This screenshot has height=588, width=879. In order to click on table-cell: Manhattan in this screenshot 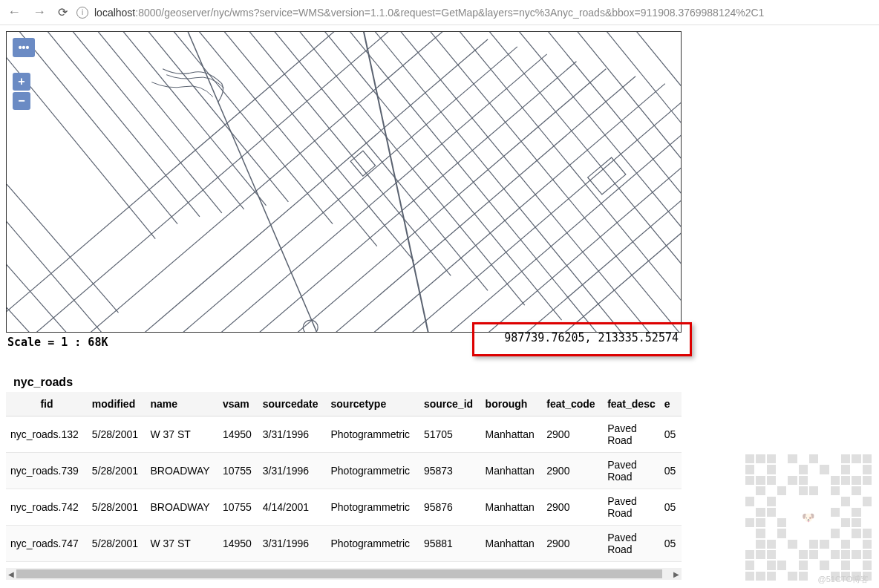, I will do `click(512, 508)`.